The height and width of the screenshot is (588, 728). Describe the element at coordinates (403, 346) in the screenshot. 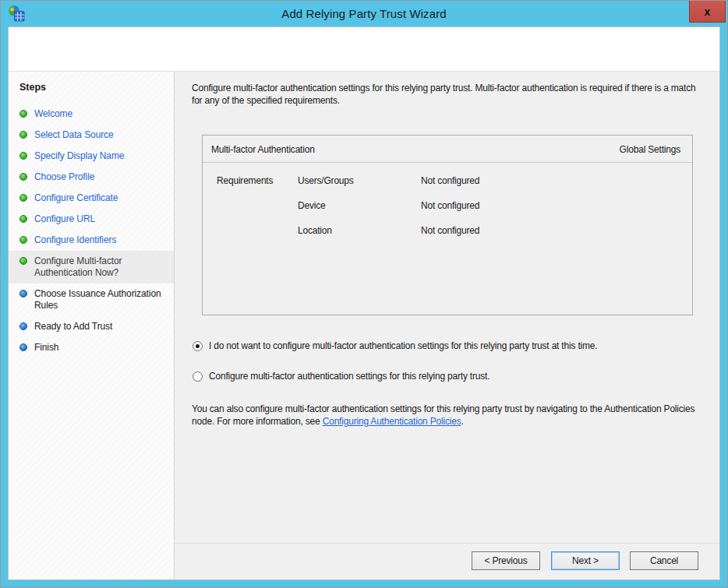

I see `radio-skip-mfa-label: I do not want to configure multi-factor …` at that location.